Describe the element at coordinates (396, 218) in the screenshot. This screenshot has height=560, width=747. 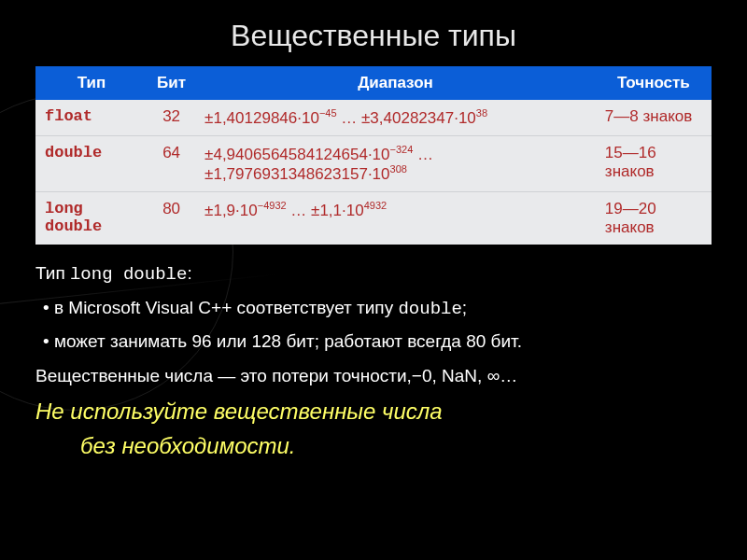
I see `cell-range: ±1,9·10−4932 … ±1,1·104932` at that location.